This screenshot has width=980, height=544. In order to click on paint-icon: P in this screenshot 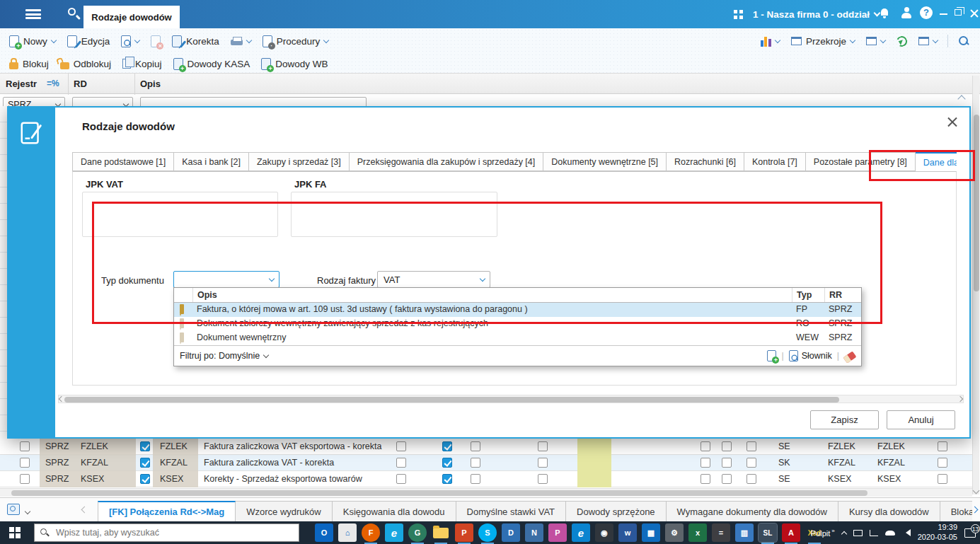, I will do `click(558, 533)`.